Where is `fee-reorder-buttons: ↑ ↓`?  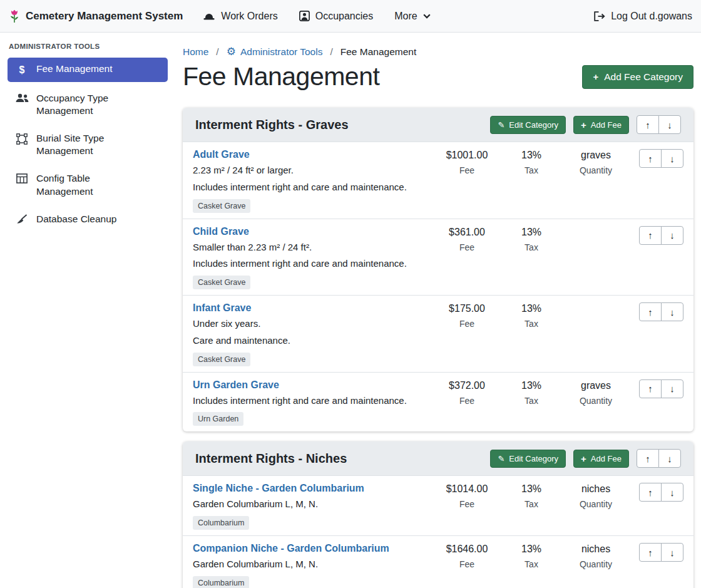
fee-reorder-buttons: ↑ ↓ is located at coordinates (661, 492).